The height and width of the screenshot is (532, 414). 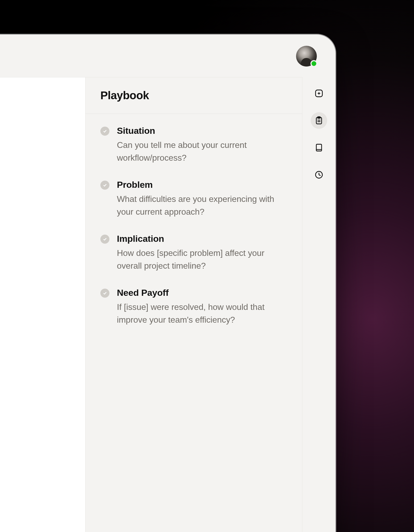 I want to click on status-online-icon, so click(x=314, y=64).